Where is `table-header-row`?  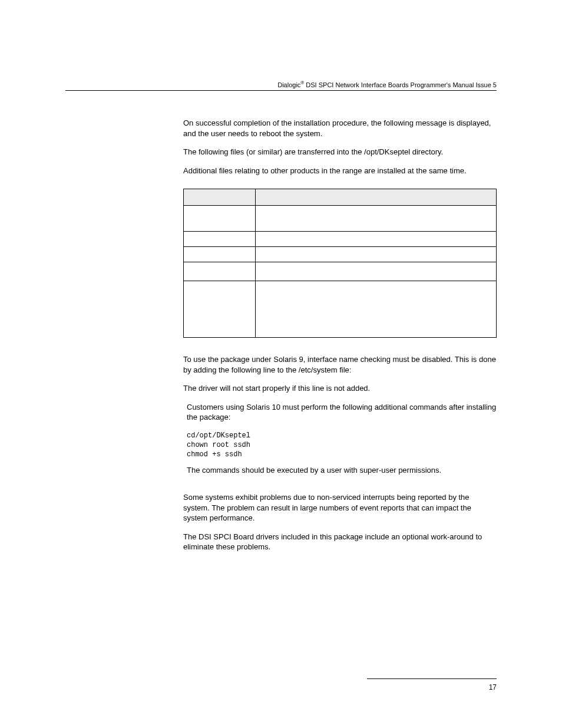 table-header-row is located at coordinates (340, 197).